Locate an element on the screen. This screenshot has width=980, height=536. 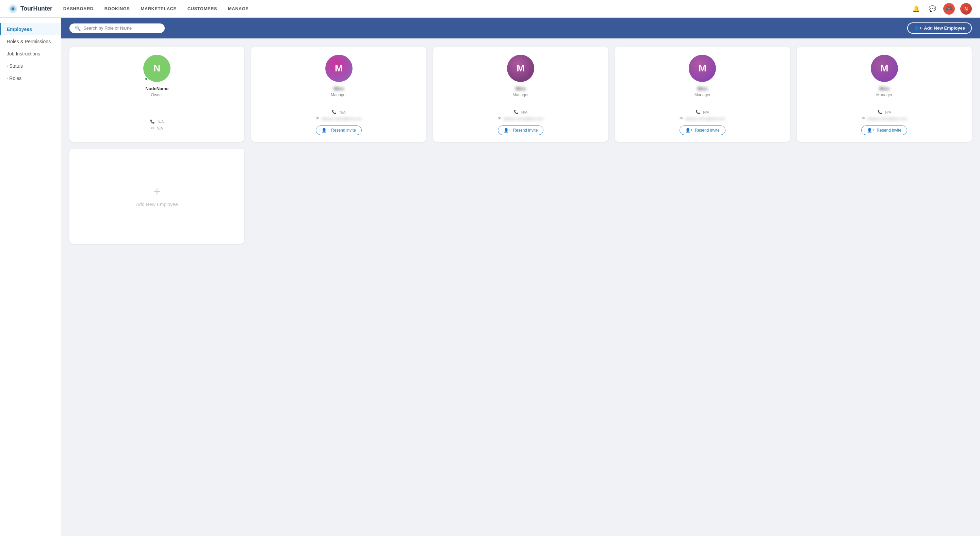
resend-label-3: Resend invite is located at coordinates (526, 130).